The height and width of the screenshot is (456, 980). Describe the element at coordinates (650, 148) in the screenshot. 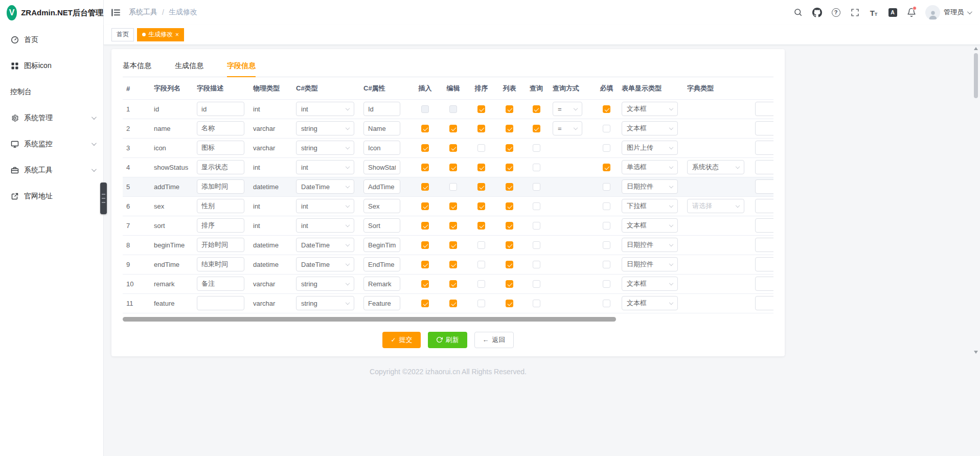

I see `display-type-select: 图片上传` at that location.